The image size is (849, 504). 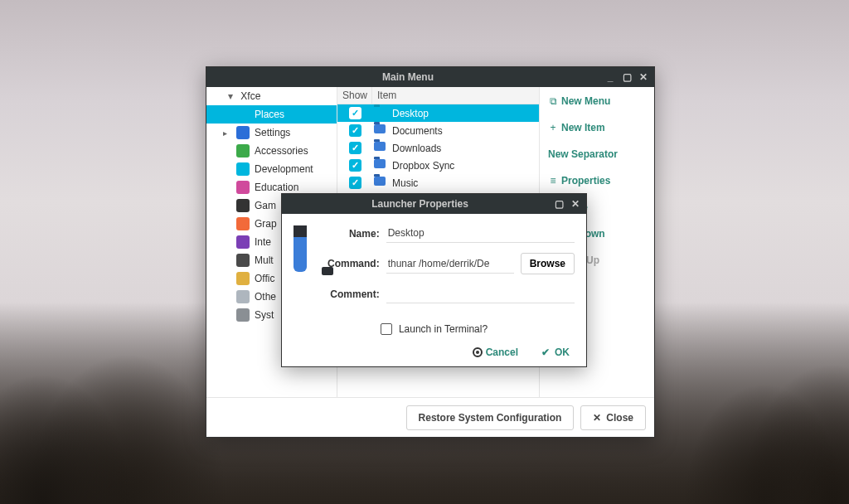 I want to click on tree-item-label: Grap, so click(x=265, y=224).